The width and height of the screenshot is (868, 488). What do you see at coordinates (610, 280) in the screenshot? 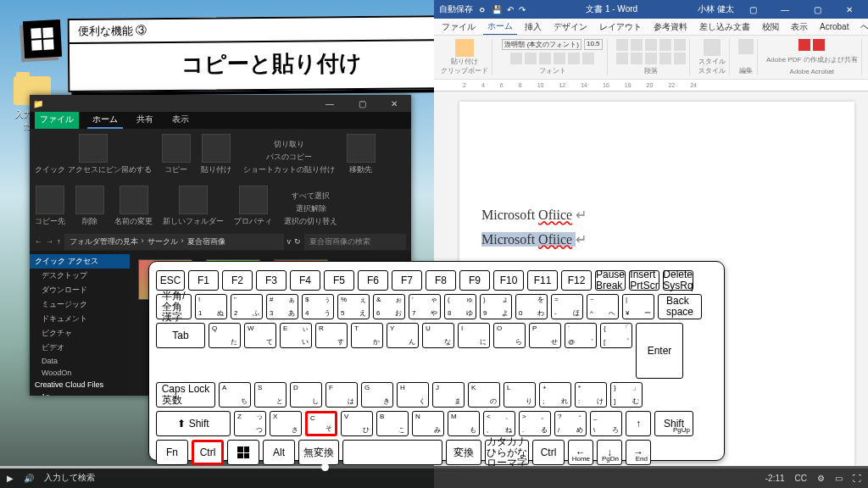
I see `key-pause-break: PauseBreak` at bounding box center [610, 280].